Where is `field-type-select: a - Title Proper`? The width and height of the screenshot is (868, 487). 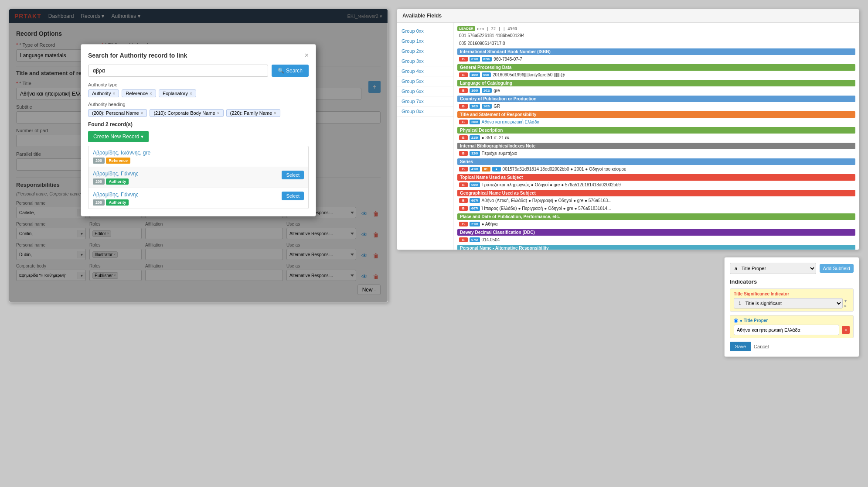 field-type-select: a - Title Proper is located at coordinates (773, 268).